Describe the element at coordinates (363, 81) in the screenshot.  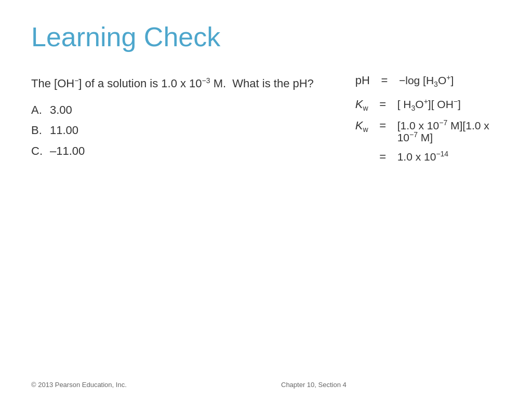
I see `formula-ph-label: pH` at that location.